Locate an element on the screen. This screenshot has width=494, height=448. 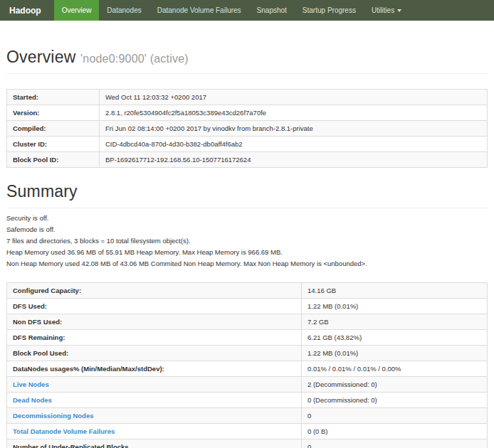
row-value: 0 (0 B) is located at coordinates (394, 432).